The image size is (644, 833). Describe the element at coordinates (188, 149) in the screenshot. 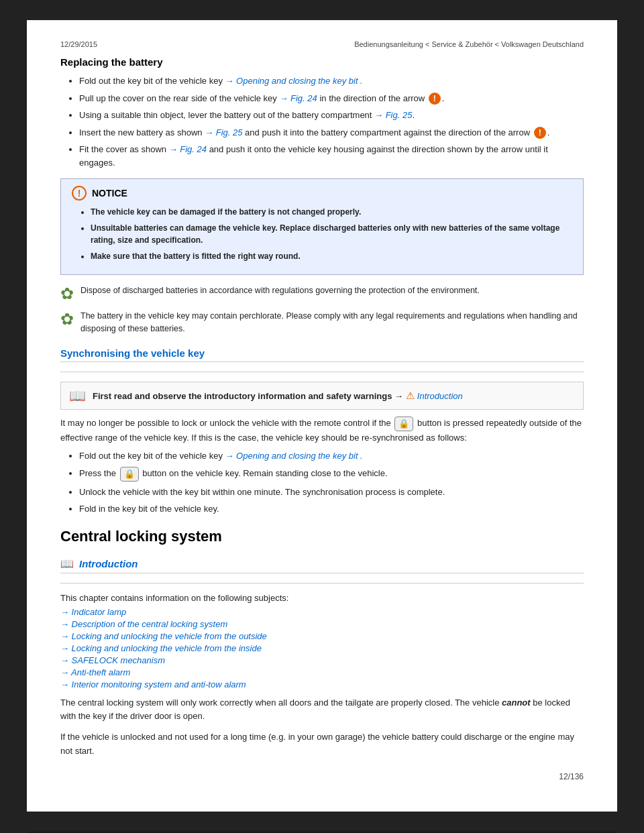

I see `fig24-link-2: → Fig. 24` at that location.